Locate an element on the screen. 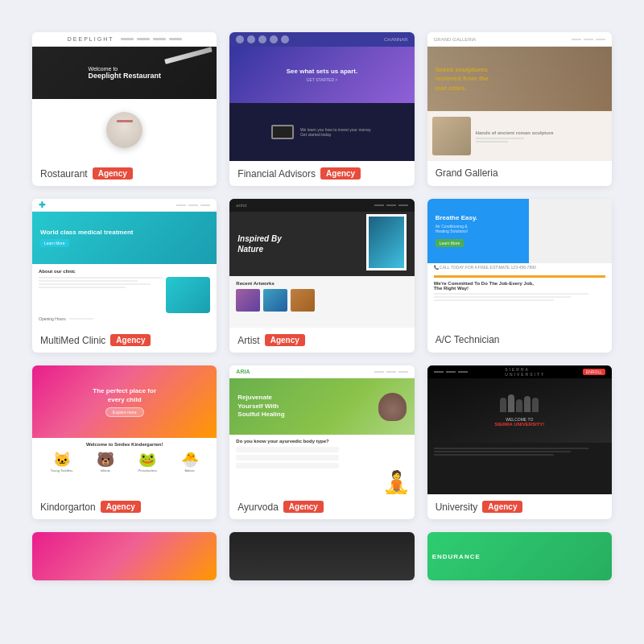 The height and width of the screenshot is (644, 644). timing-line is located at coordinates (81, 319).